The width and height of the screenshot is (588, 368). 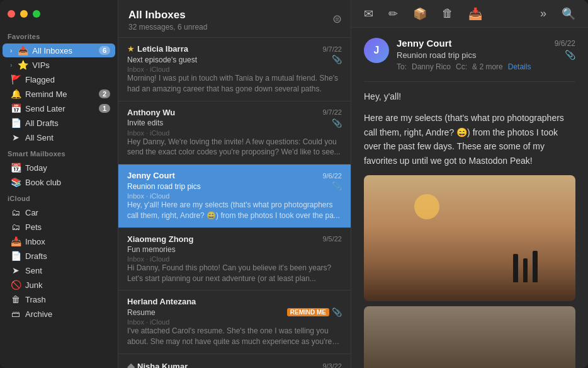 I want to click on sidebar-item-label-sent: Sent, so click(x=68, y=271).